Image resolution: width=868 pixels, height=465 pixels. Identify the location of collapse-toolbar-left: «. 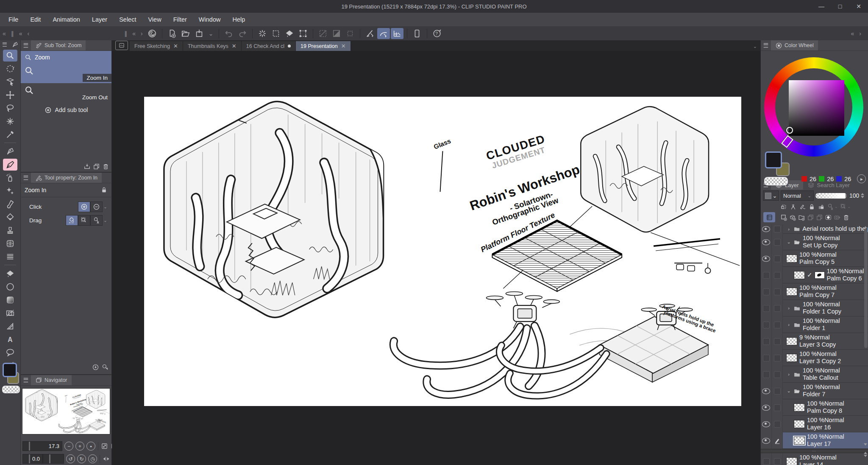
(4, 34).